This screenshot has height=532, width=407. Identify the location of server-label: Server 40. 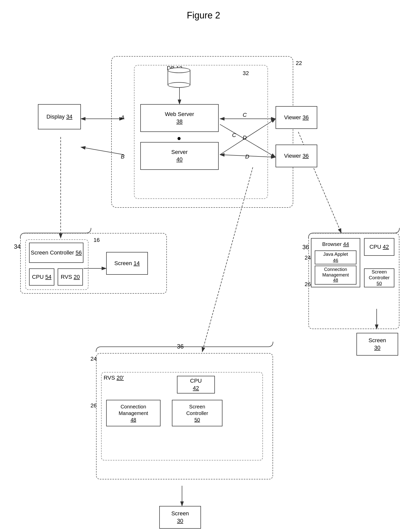
(179, 156).